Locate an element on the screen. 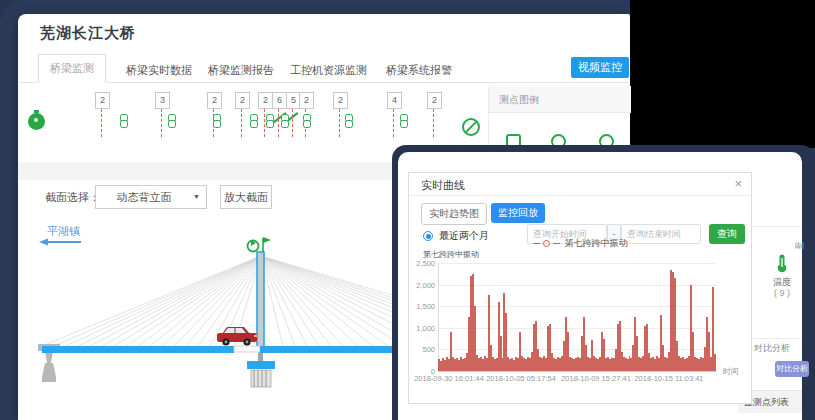  x-axis-tick-label: 2018-10-09 15:27:41 is located at coordinates (596, 378).